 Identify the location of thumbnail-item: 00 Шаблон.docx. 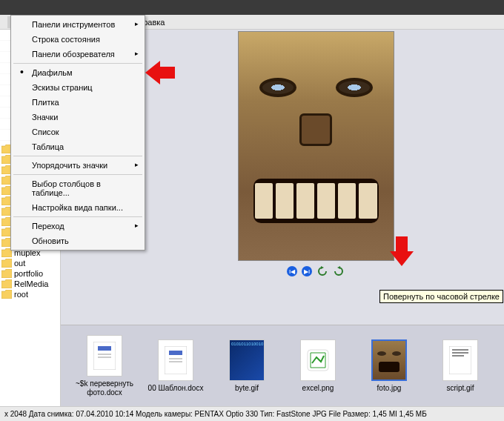
(176, 366).